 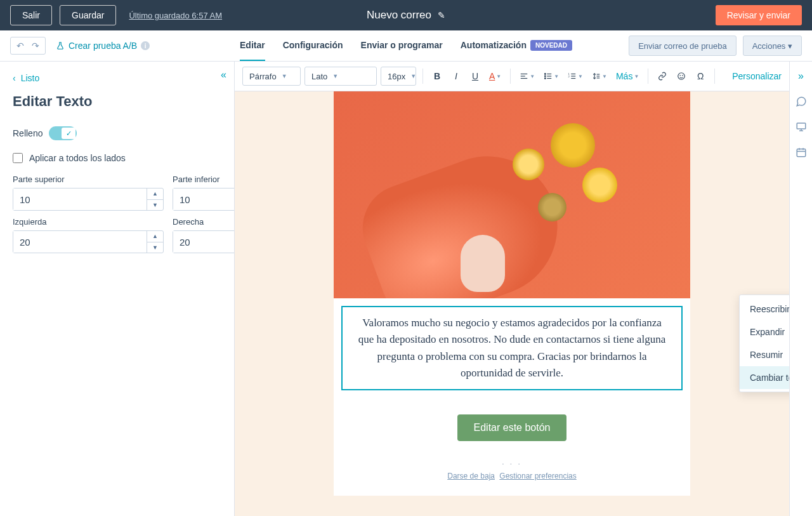 I want to click on padding-right-field: Derecha ▲ ▼, so click(x=204, y=235).